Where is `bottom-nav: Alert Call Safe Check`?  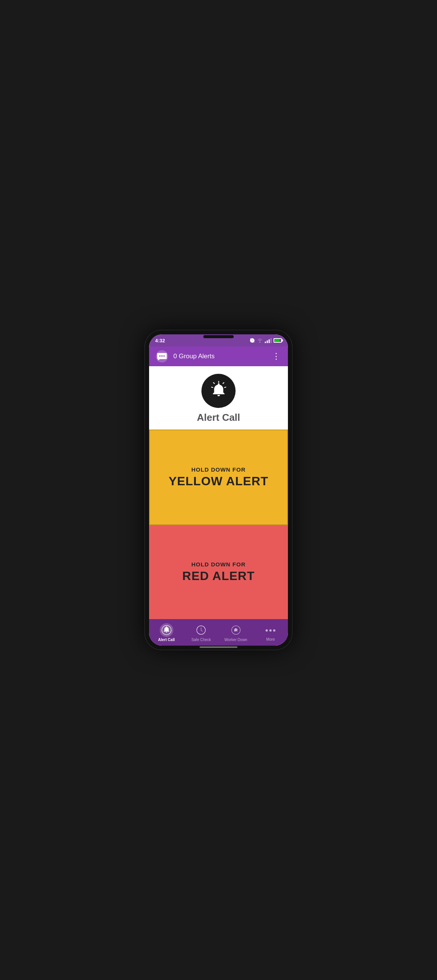 bottom-nav: Alert Call Safe Check is located at coordinates (218, 632).